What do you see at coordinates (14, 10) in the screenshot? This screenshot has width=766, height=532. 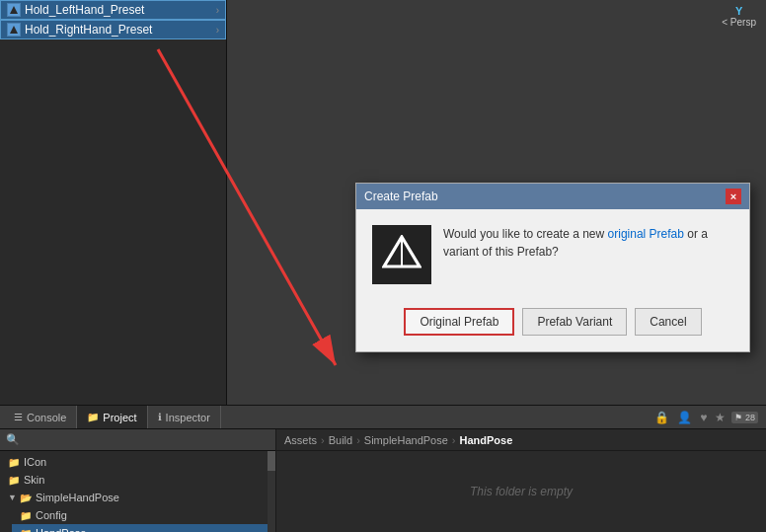 I see `prefab-icon` at bounding box center [14, 10].